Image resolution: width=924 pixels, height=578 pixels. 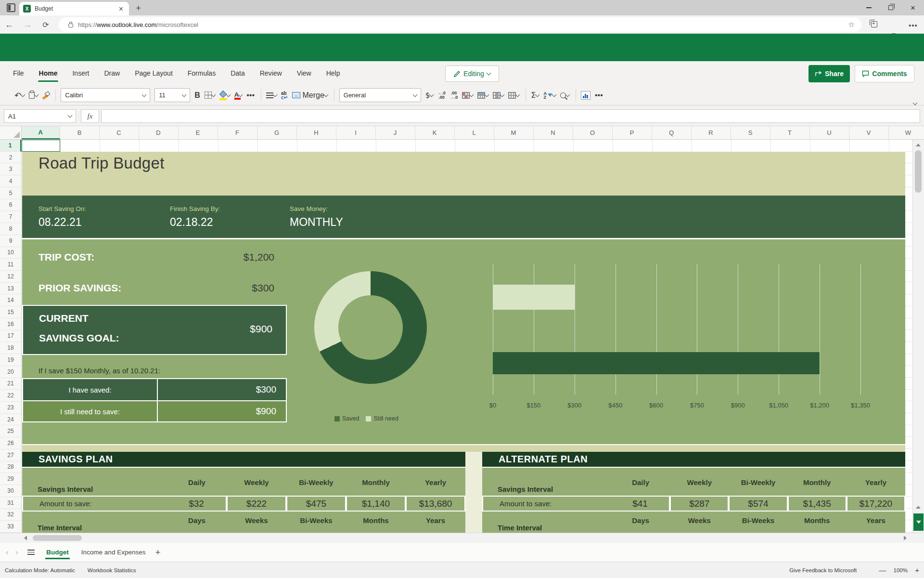 What do you see at coordinates (550, 95) in the screenshot?
I see `sort-filter-button: AZ` at bounding box center [550, 95].